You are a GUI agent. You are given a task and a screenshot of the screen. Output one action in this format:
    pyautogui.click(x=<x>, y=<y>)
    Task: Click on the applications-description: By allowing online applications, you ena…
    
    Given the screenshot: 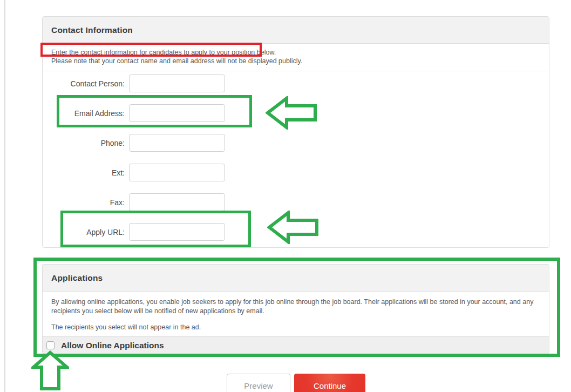 What is the action you would take?
    pyautogui.click(x=293, y=307)
    